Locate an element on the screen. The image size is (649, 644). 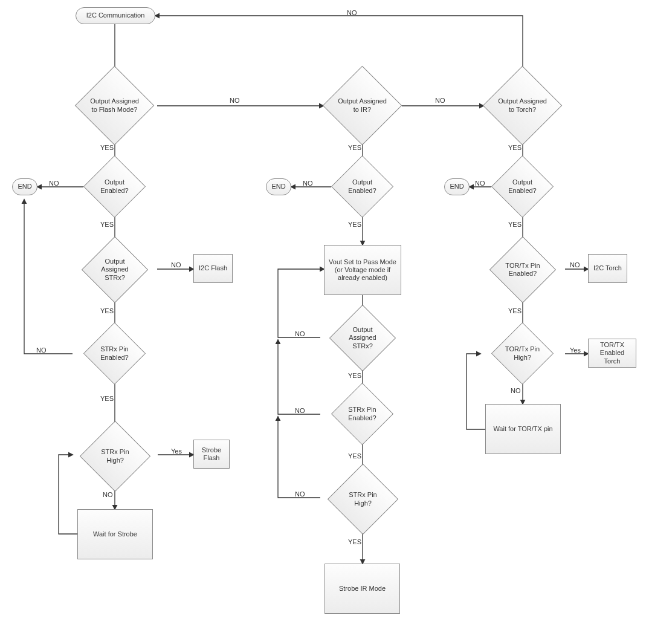
decision-pin-flash: STRx Pin Enabled? is located at coordinates (115, 353).